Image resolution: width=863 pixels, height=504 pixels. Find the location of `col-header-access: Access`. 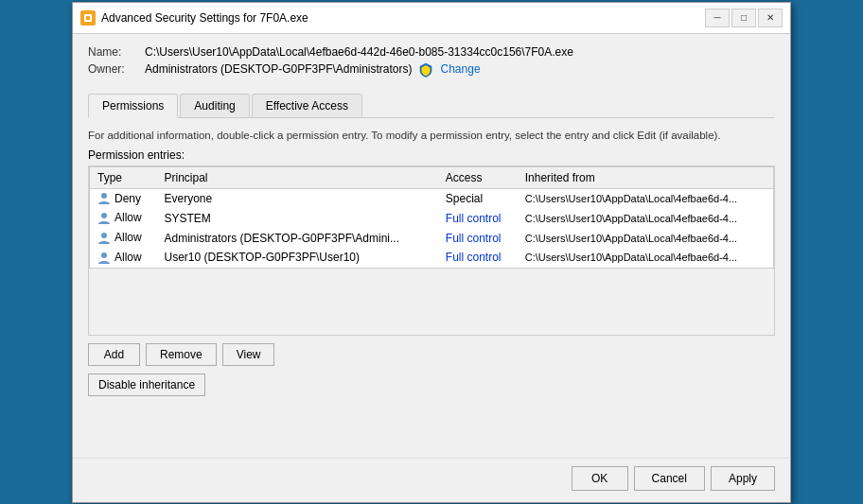

col-header-access: Access is located at coordinates (478, 178).